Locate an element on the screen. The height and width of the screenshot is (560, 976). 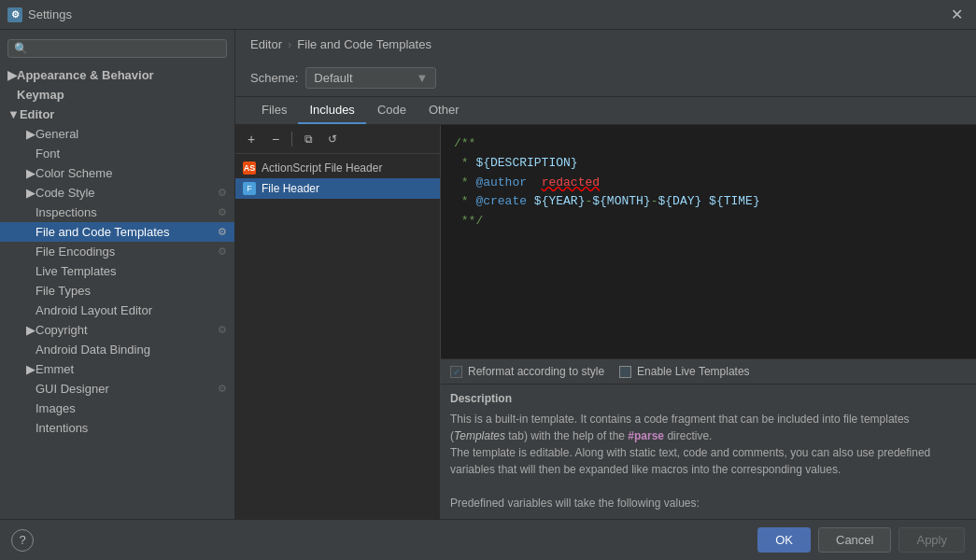
search-input is located at coordinates (126, 49).